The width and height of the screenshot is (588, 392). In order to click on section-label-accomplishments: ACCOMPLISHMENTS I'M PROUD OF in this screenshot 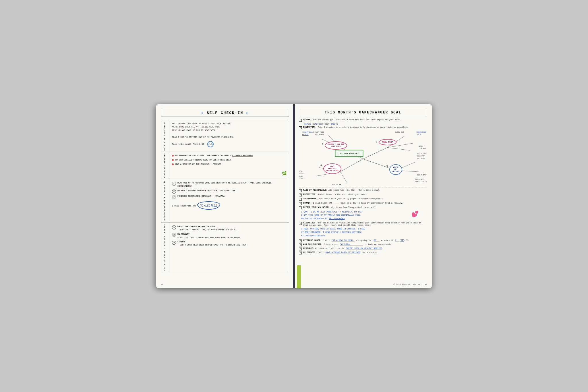, I will do `click(165, 201)`.